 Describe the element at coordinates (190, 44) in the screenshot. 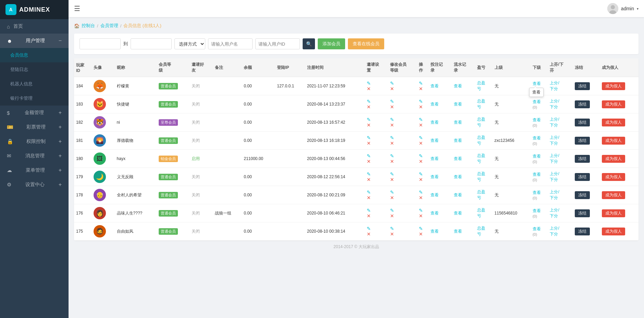

I see `method-select: 选择方式` at that location.